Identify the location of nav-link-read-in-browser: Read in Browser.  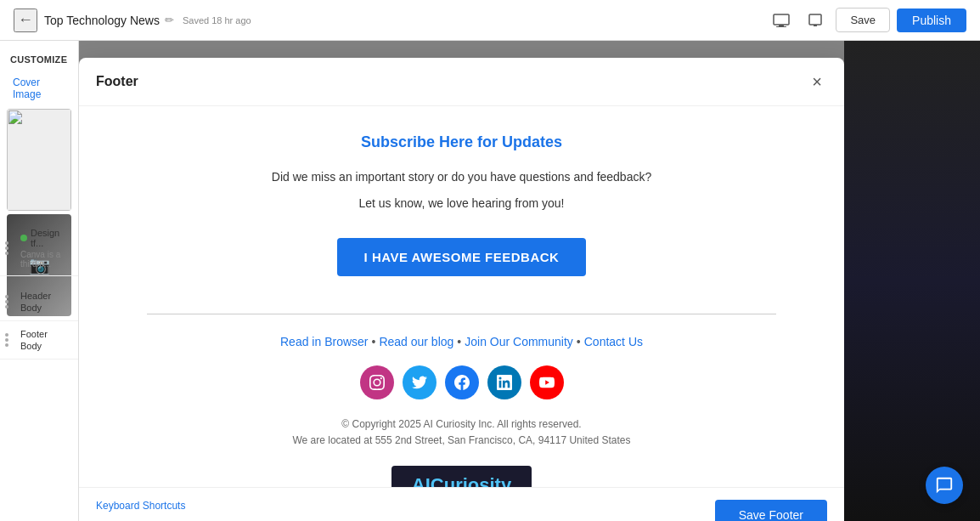
(324, 342).